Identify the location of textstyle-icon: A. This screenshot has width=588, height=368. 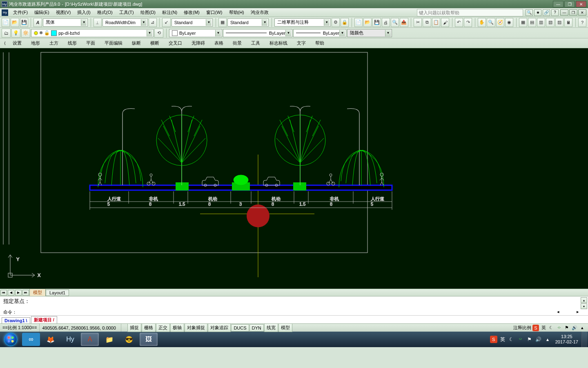
(38, 22).